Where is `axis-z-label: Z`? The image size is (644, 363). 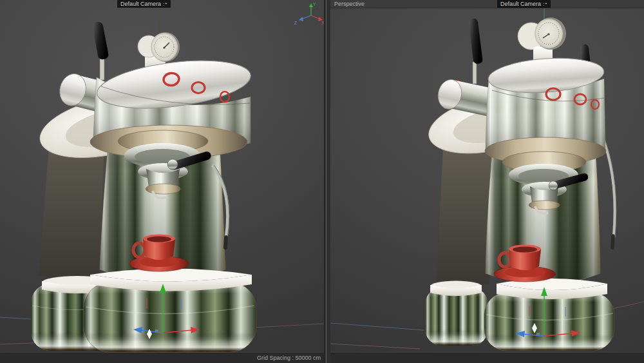
axis-z-label: Z is located at coordinates (296, 23).